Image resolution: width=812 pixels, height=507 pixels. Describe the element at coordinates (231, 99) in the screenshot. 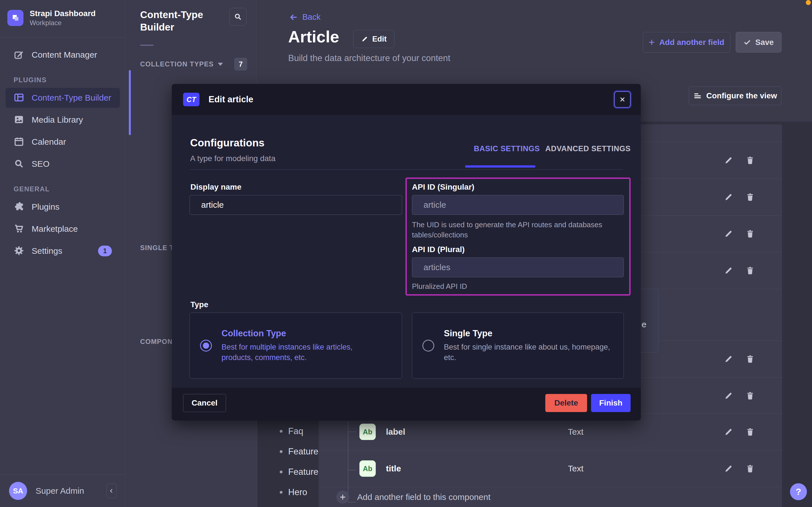

I see `modal-title: Edit article` at that location.